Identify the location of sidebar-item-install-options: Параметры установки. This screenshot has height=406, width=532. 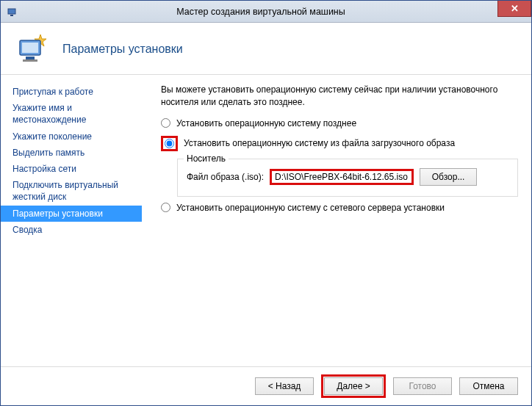
(71, 214).